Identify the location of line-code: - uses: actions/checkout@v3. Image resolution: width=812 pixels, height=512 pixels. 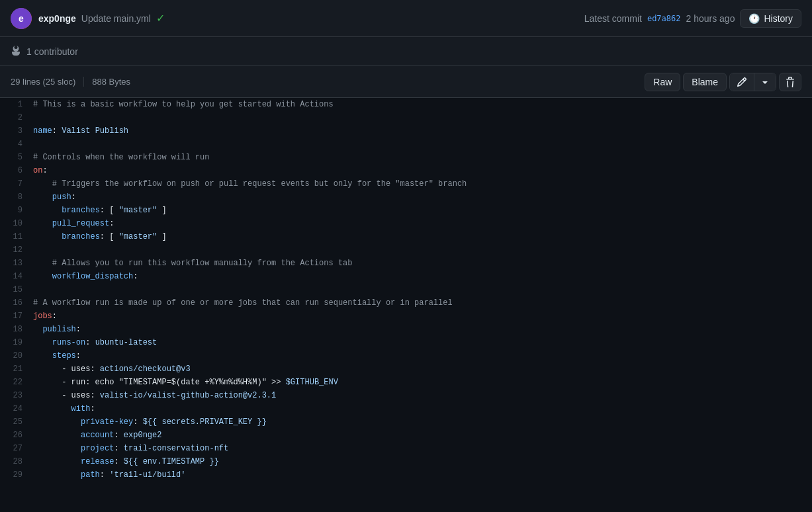
(422, 369).